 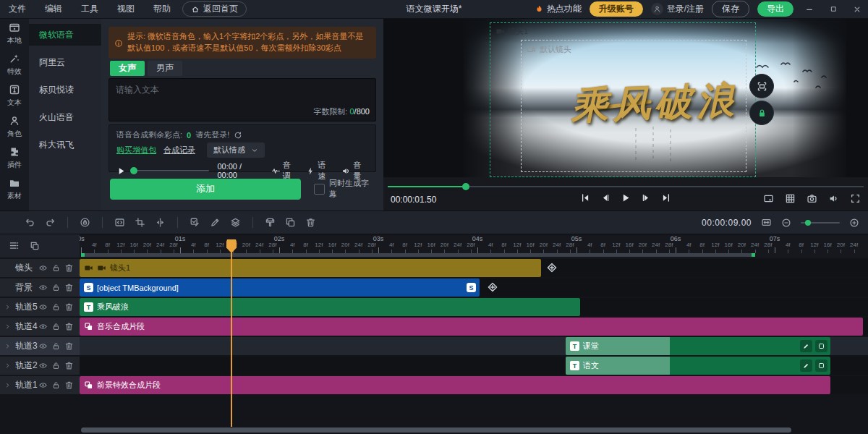 What do you see at coordinates (808, 223) in the screenshot?
I see `timeline-zoom-handle` at bounding box center [808, 223].